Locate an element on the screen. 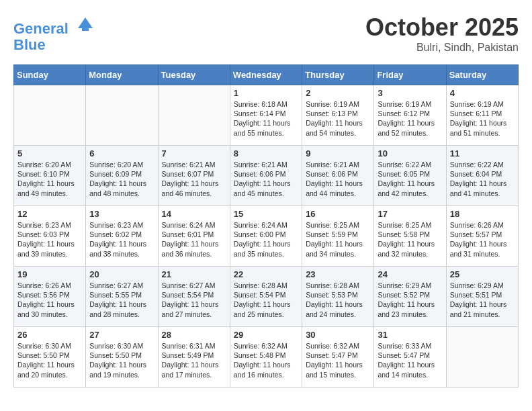 The image size is (532, 411). day-info: Sunrise: 6:24 AM Sunset: 6:01 PM Dayligh… is located at coordinates (194, 239).